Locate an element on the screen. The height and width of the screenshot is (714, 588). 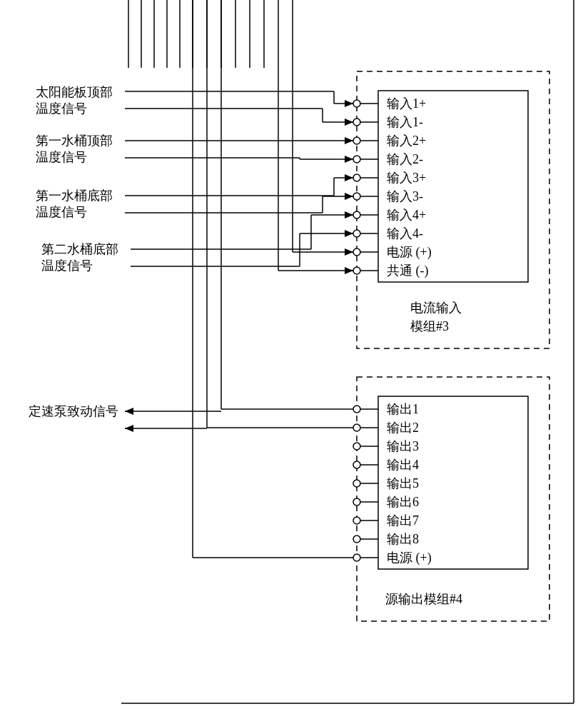
module-4-outline is located at coordinates (453, 499).